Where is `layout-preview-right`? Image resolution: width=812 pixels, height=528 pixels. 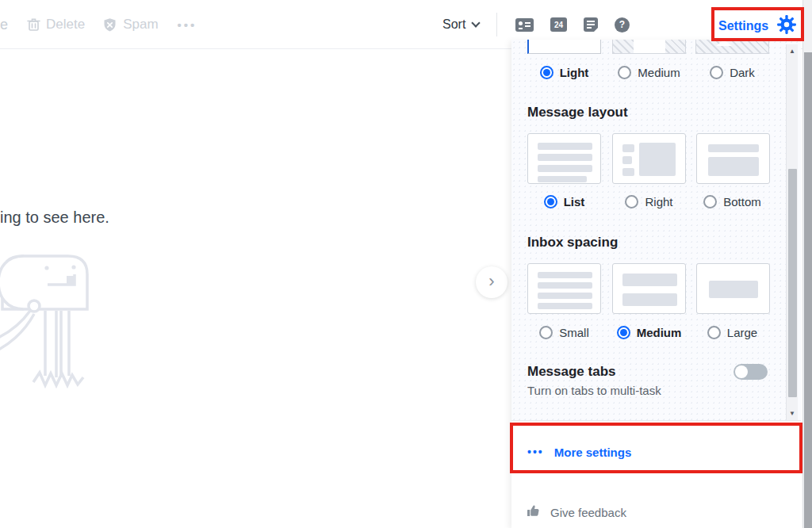 layout-preview-right is located at coordinates (649, 159).